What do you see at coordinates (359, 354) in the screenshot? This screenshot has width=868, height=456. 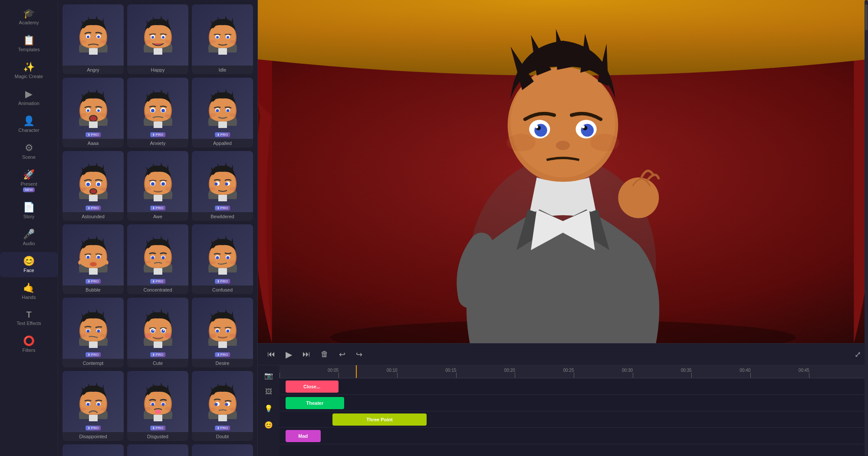 I see `redo-button: ↪` at bounding box center [359, 354].